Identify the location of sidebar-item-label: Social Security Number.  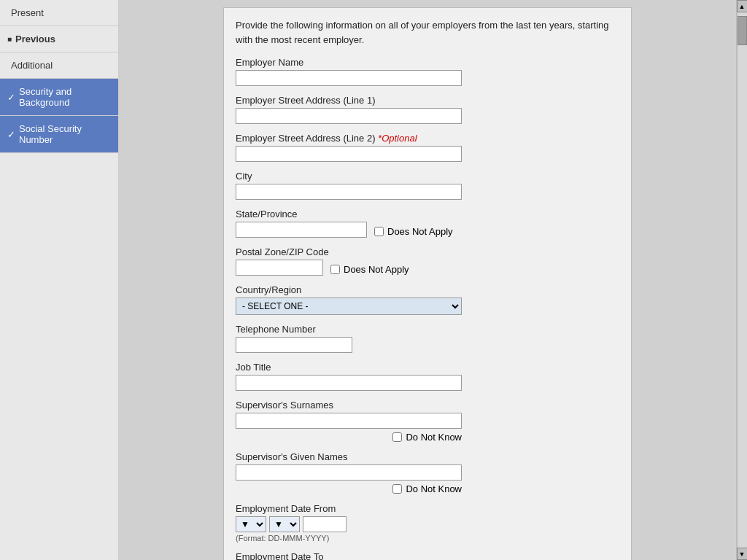
(65, 134).